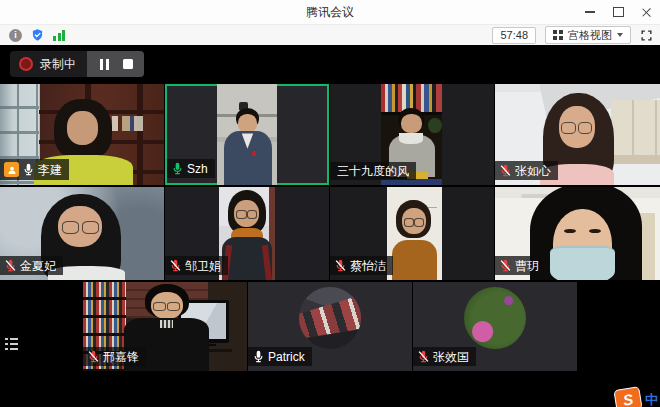 The image size is (660, 407). What do you see at coordinates (128, 64) in the screenshot?
I see `stop-recording-button` at bounding box center [128, 64].